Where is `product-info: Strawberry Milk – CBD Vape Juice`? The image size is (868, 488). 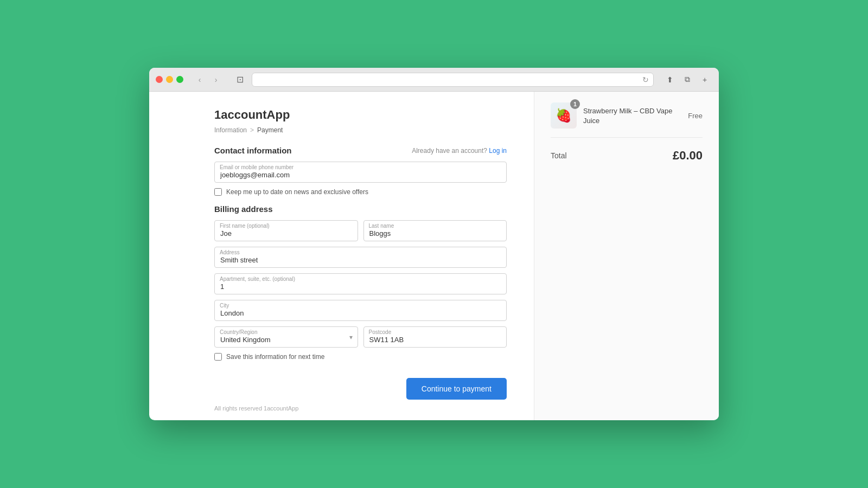 product-info: Strawberry Milk – CBD Vape Juice is located at coordinates (633, 115).